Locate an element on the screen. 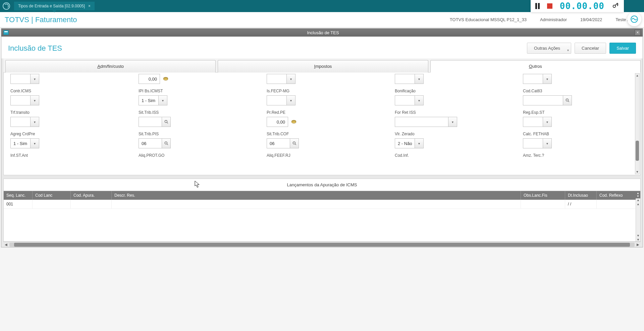  table-row: 001 / / is located at coordinates (322, 204).